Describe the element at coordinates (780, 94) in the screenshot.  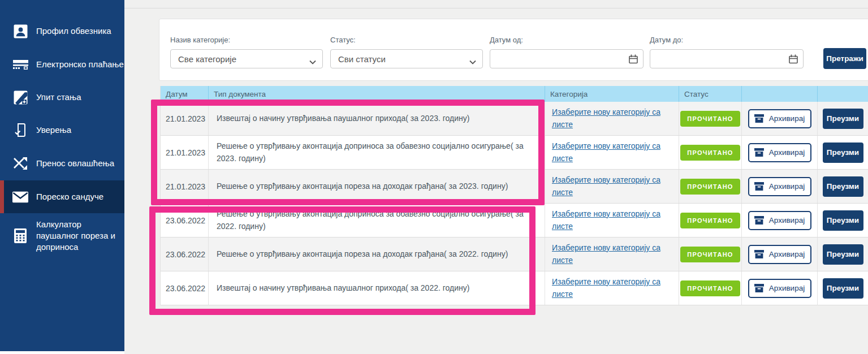
I see `header-archive` at that location.